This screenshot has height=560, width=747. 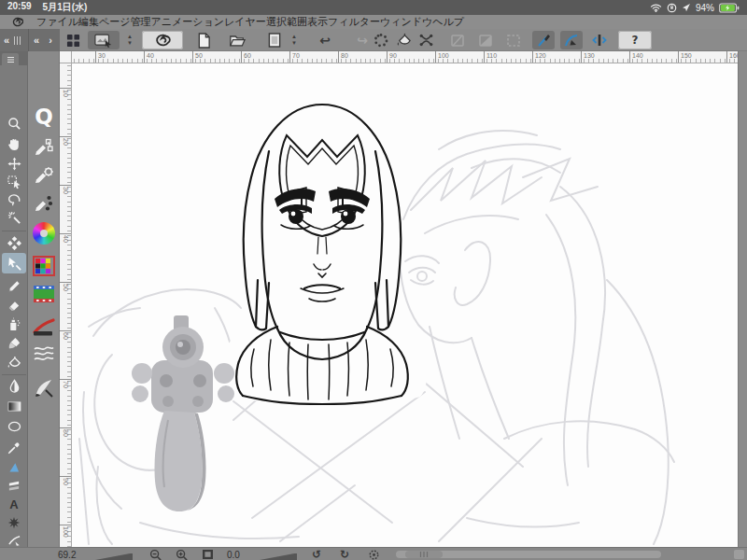 I want to click on frame-border-tool, so click(x=14, y=485).